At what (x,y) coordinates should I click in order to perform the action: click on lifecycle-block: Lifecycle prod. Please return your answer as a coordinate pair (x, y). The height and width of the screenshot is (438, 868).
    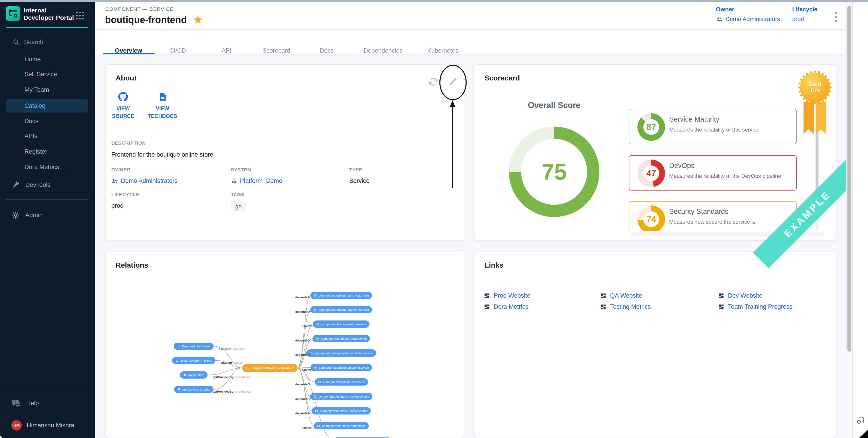
    Looking at the image, I should click on (805, 14).